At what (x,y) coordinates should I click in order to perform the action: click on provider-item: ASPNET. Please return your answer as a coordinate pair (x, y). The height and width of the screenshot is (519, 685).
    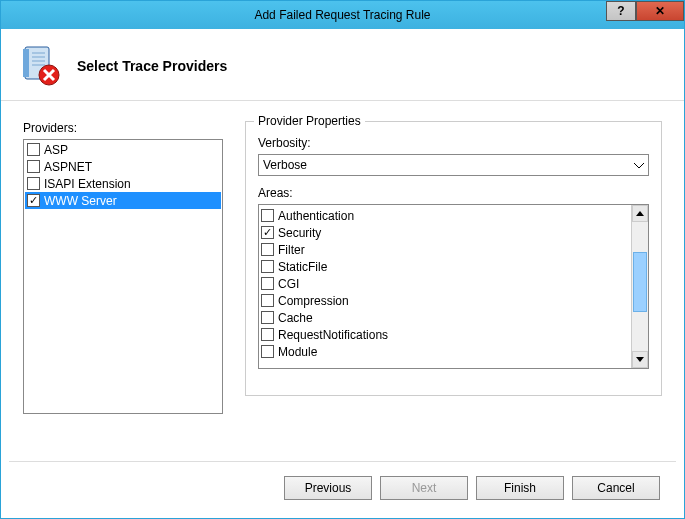
    Looking at the image, I should click on (123, 166).